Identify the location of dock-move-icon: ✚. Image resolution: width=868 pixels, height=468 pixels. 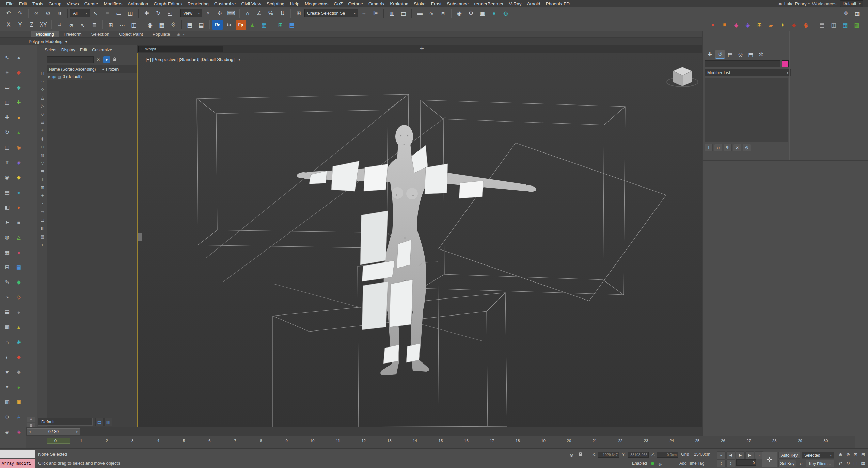
(7, 117).